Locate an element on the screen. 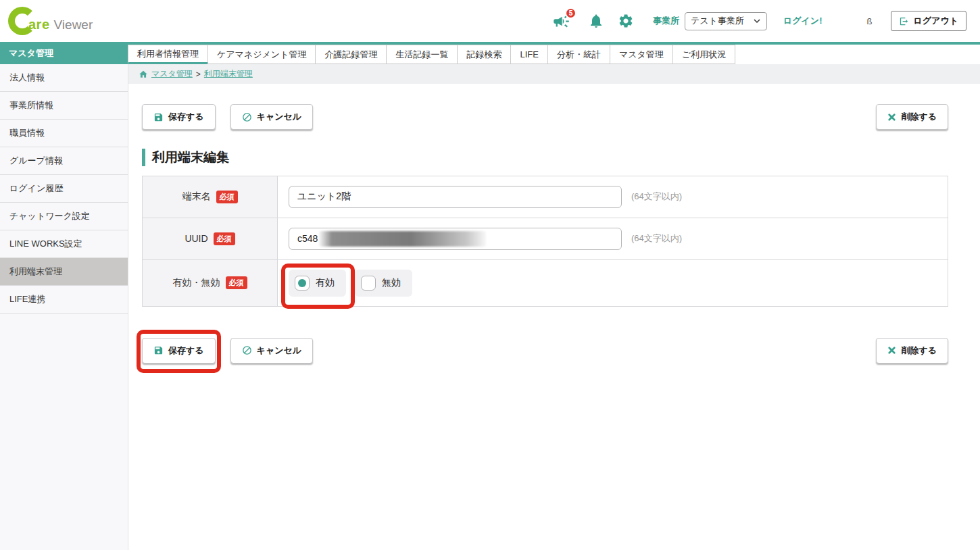  sidebar-header: マスタ管理 is located at coordinates (64, 53).